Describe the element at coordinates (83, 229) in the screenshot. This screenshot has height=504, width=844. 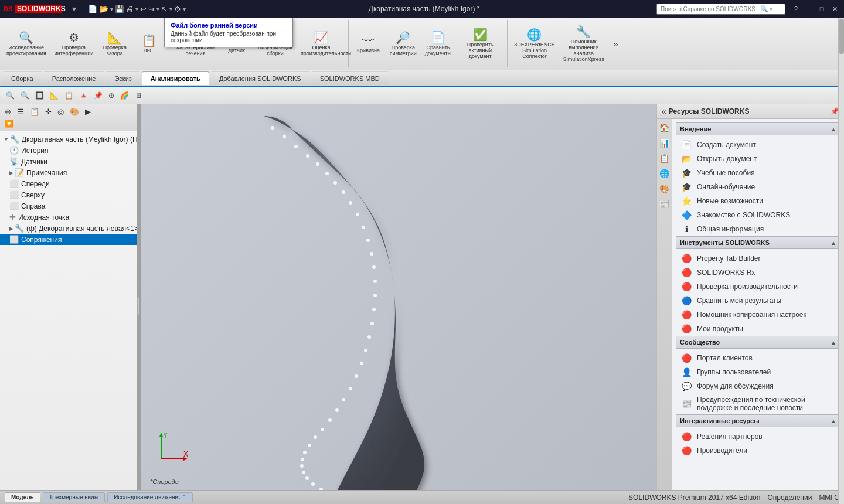
I see `tree-part-label: (ф) Декоративная часть левая<1> (П...` at that location.